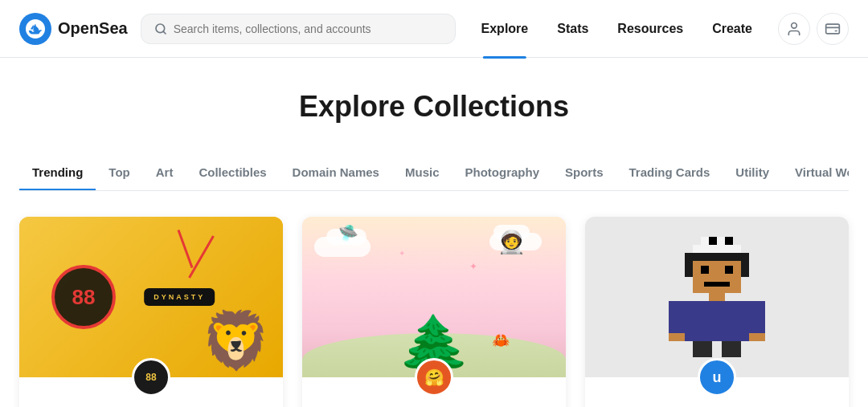 This screenshot has width=868, height=407. What do you see at coordinates (434, 377) in the screenshot?
I see `avatar-1: 🤗` at bounding box center [434, 377].